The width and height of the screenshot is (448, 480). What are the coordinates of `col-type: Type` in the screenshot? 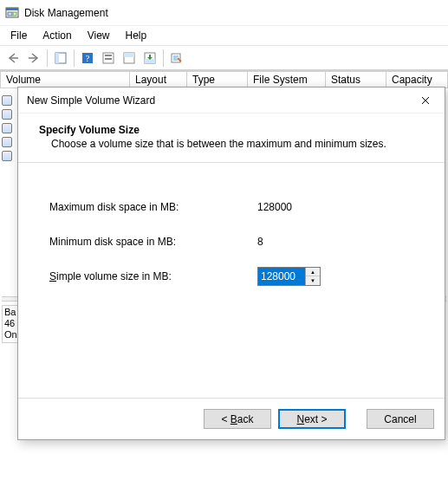 It's located at (218, 80).